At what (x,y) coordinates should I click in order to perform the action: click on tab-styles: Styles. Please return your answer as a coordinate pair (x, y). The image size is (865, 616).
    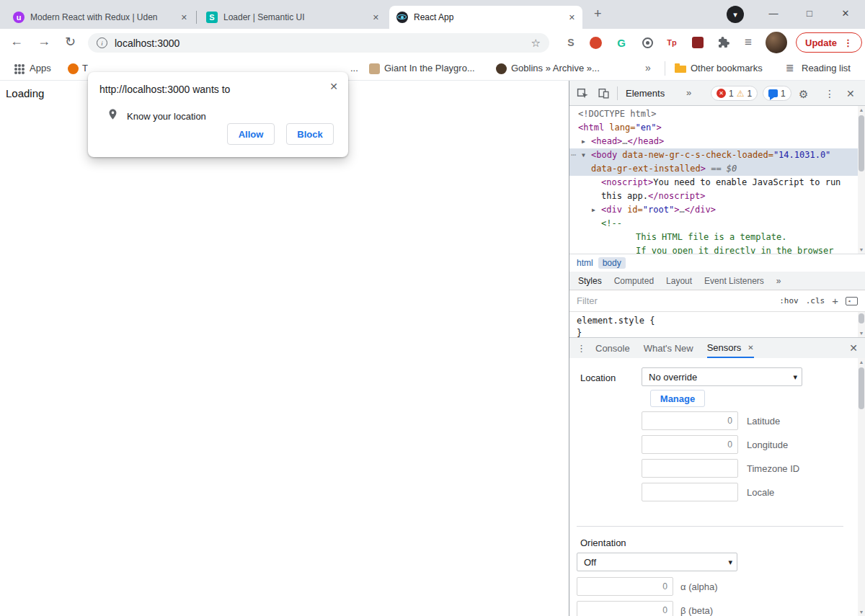
    Looking at the image, I should click on (590, 281).